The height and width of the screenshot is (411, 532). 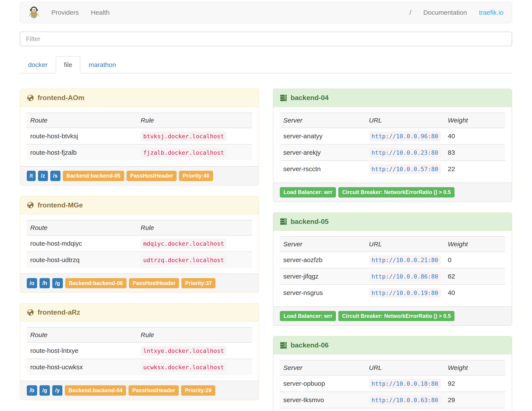 I want to click on nav-health-link: Health, so click(x=100, y=12).